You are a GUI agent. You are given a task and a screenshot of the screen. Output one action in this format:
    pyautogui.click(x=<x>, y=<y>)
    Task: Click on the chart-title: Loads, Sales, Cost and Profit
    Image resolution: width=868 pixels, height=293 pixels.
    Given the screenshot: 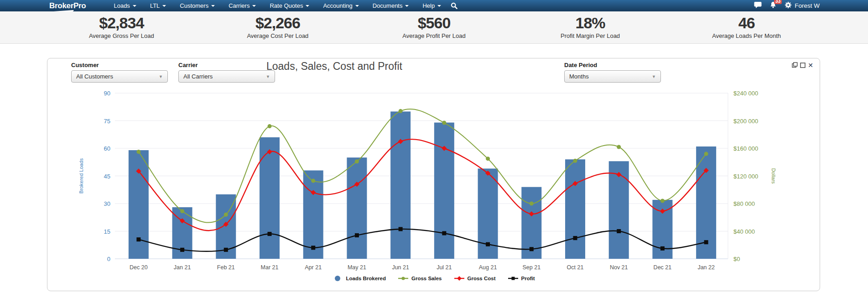 What is the action you would take?
    pyautogui.click(x=334, y=67)
    